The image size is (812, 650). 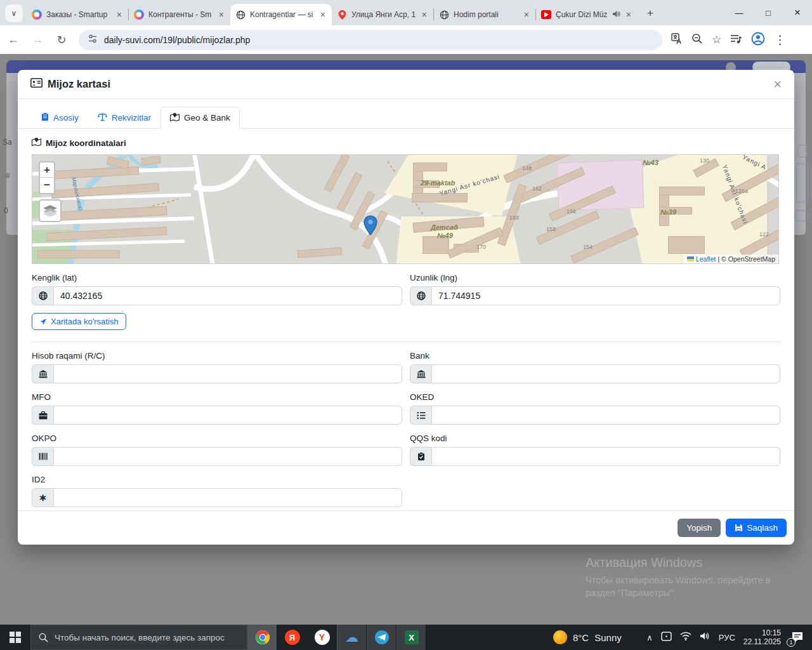 I want to click on browser-tab-hodim: Hodim portali ×, so click(x=485, y=15).